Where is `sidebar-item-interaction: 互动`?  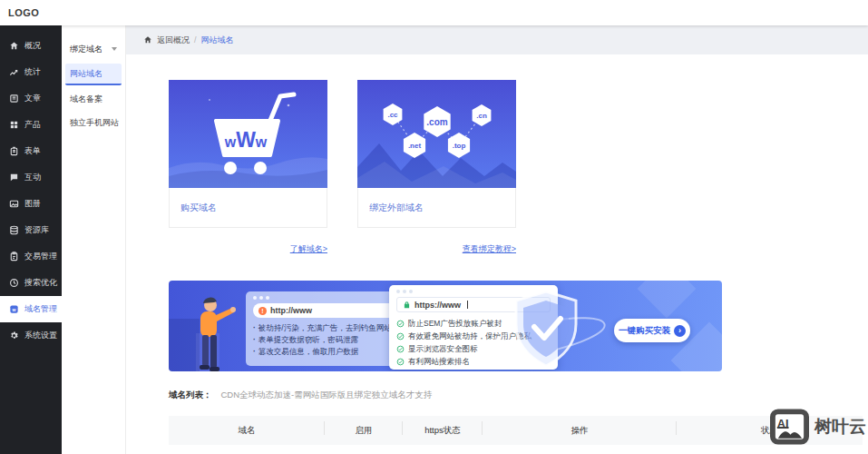 sidebar-item-interaction: 互动 is located at coordinates (31, 178).